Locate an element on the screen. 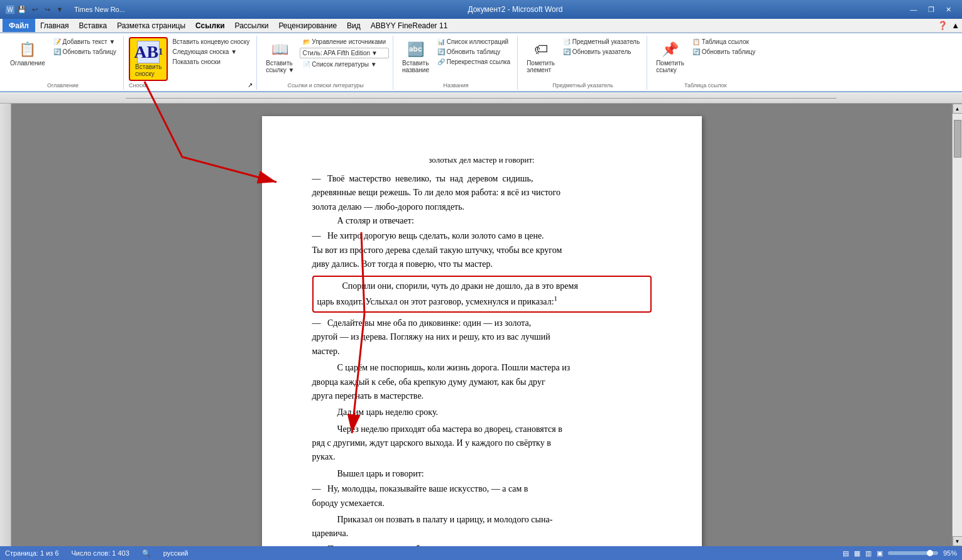 This screenshot has height=560, width=962. page-status: Страница: 1 из 6 is located at coordinates (32, 553).